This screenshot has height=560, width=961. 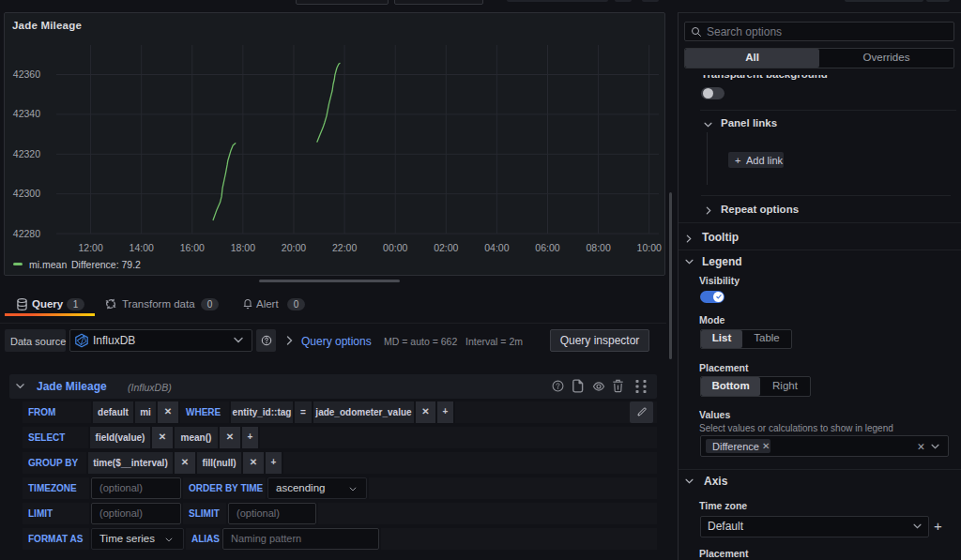 I want to click on svg-text: 18:00, so click(x=243, y=248).